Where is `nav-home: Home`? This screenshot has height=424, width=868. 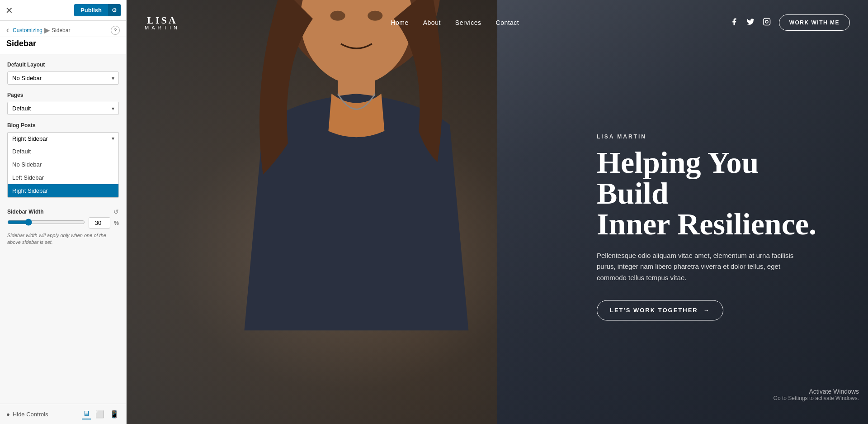 nav-home: Home is located at coordinates (400, 23).